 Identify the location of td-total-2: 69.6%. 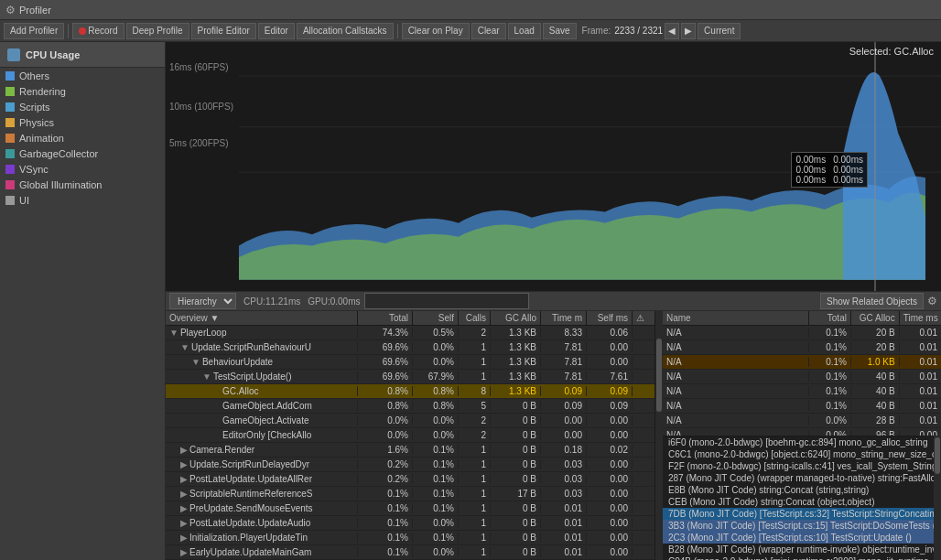
(385, 362).